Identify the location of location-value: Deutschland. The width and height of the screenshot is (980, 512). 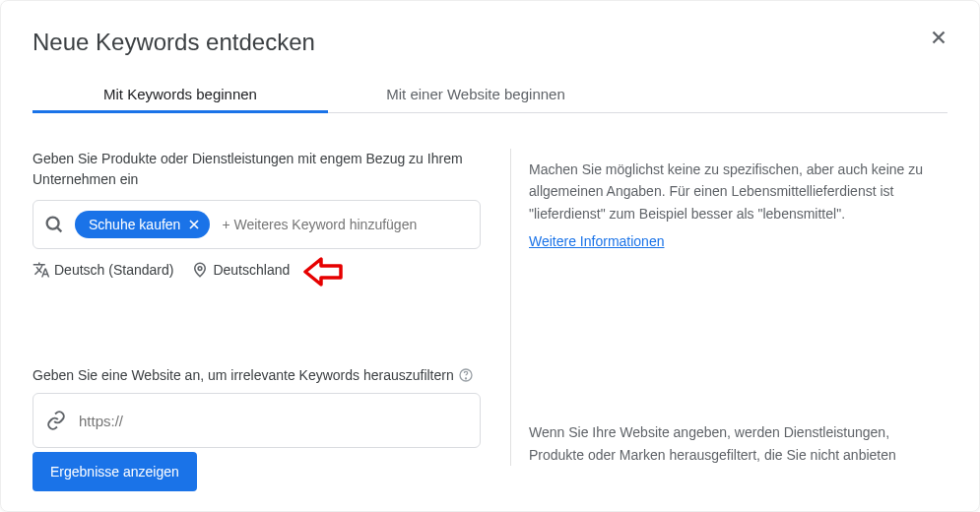
(251, 270).